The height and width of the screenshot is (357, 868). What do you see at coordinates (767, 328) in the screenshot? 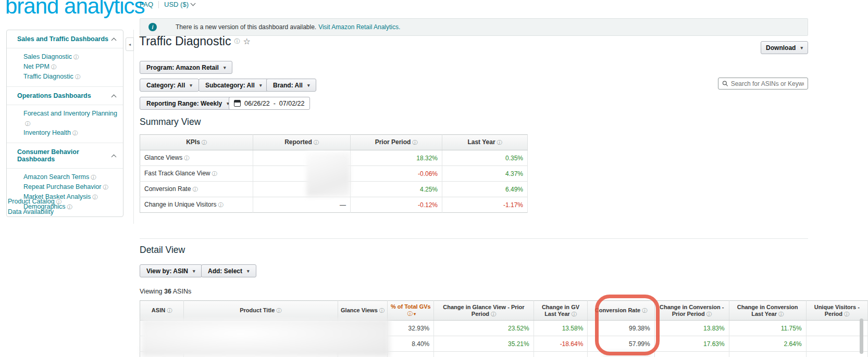
I see `cell-change-in-conversion-last-year: 11.75%` at bounding box center [767, 328].